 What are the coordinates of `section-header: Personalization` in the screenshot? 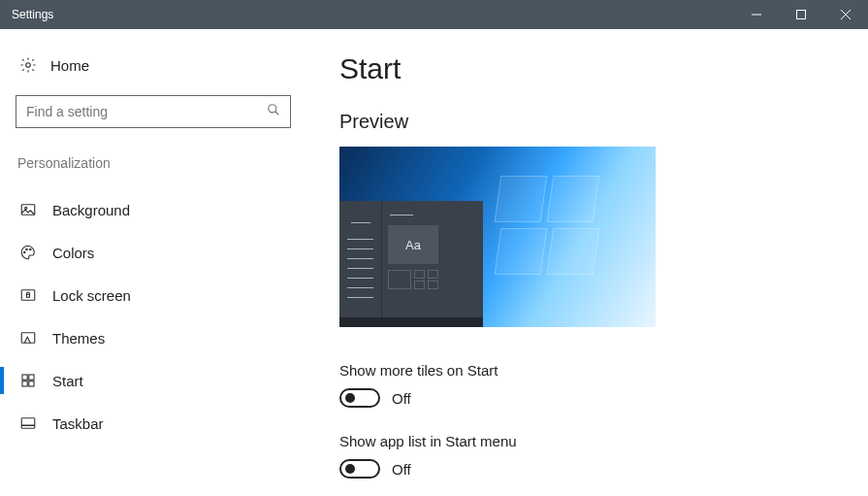 It's located at (154, 163).